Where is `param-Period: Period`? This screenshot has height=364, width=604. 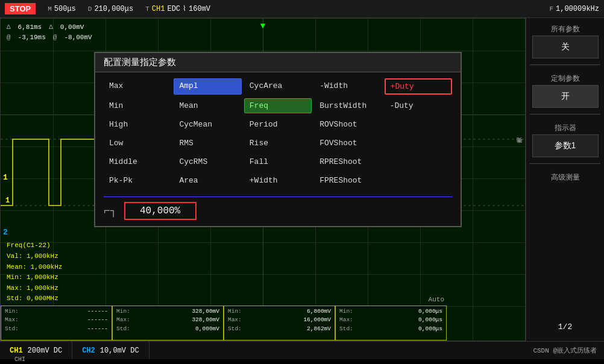 param-Period: Period is located at coordinates (278, 124).